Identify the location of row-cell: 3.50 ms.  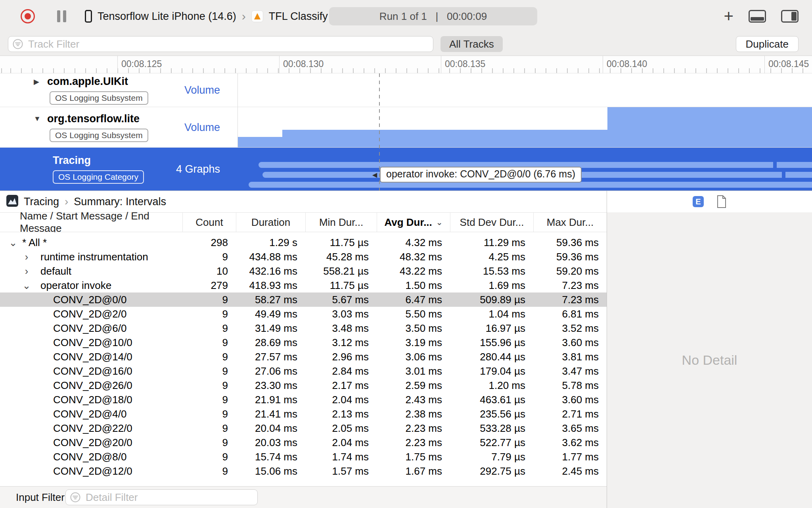
(413, 329).